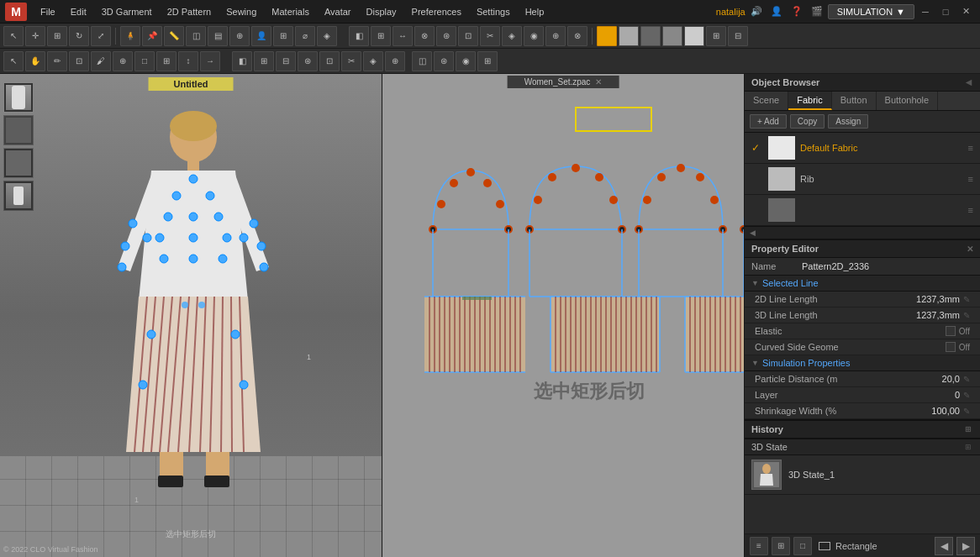 The image size is (980, 557). Describe the element at coordinates (968, 447) in the screenshot. I see `state-settings-icon: ⊞` at that location.